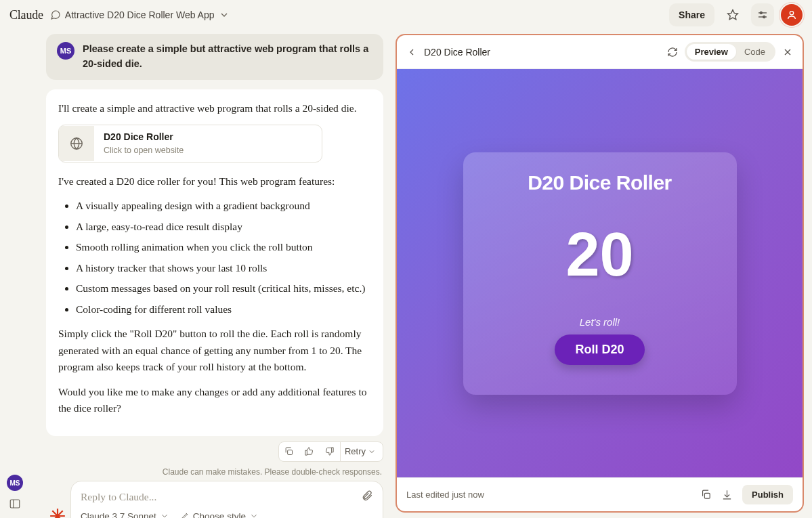  I want to click on artifact-status: Last edited just now, so click(446, 494).